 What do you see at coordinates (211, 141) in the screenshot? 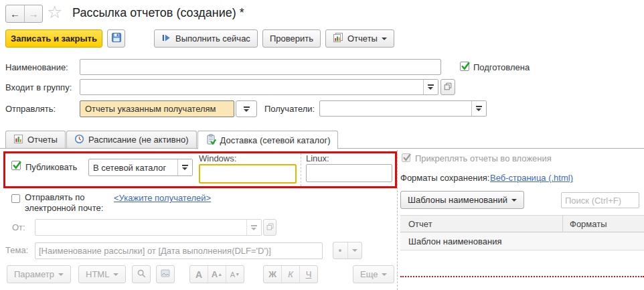
I see `clipboard-check-icon` at bounding box center [211, 141].